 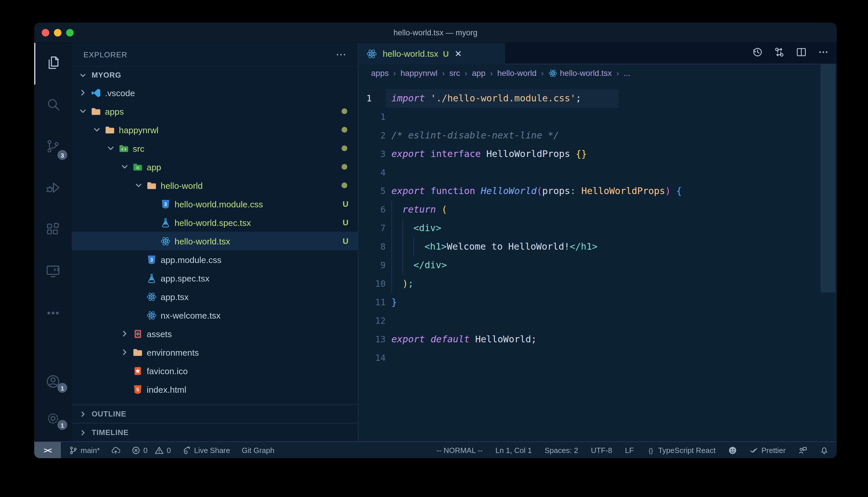 What do you see at coordinates (801, 53) in the screenshot?
I see `split-icon` at bounding box center [801, 53].